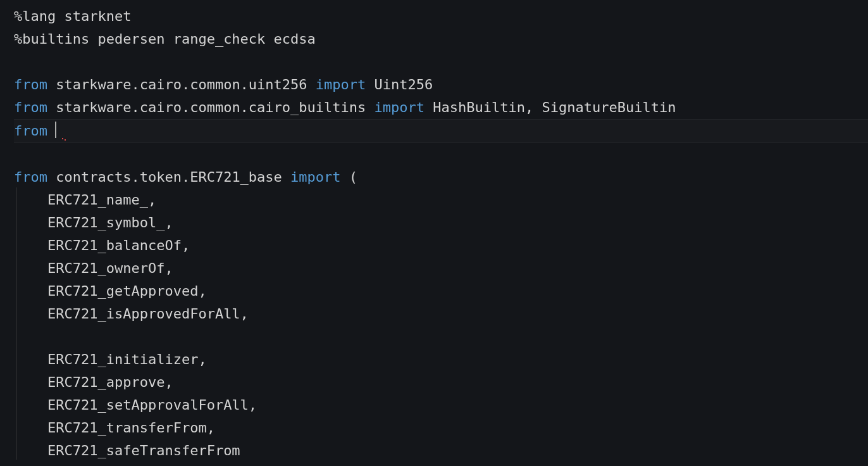 The width and height of the screenshot is (868, 466). Describe the element at coordinates (441, 382) in the screenshot. I see `code-line: ERC721_approve,` at that location.